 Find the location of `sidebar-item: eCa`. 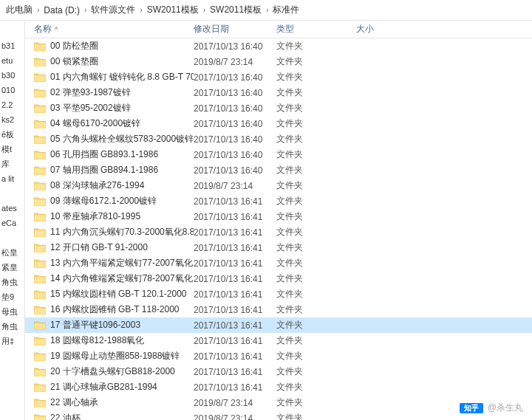

sidebar-item: eCa is located at coordinates (12, 223).